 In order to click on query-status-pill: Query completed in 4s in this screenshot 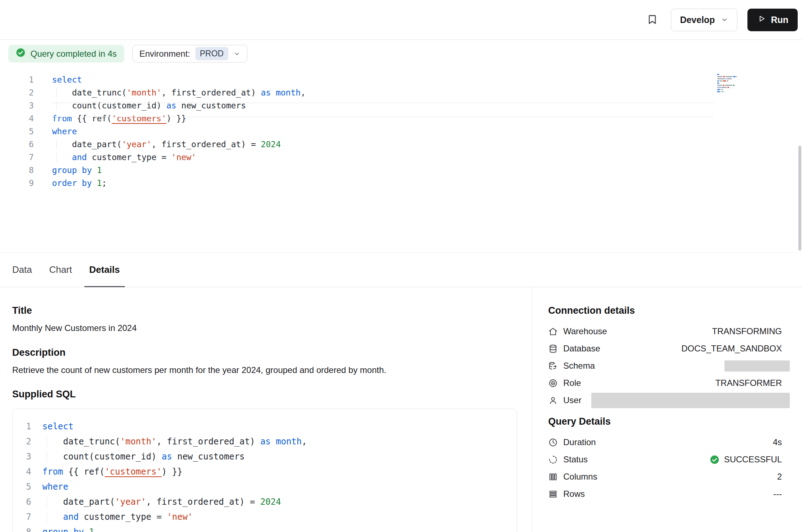, I will do `click(66, 54)`.